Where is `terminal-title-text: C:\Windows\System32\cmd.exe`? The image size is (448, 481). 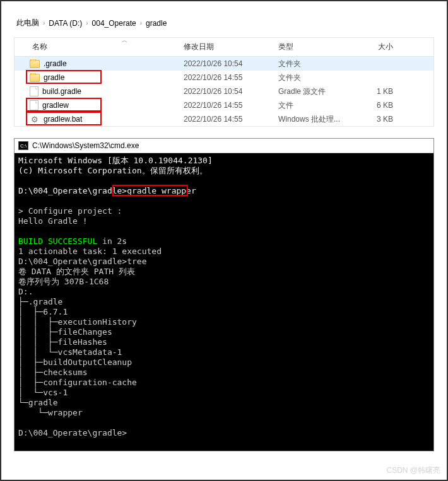
terminal-title-text: C:\Windows\System32\cmd.exe is located at coordinates (86, 146).